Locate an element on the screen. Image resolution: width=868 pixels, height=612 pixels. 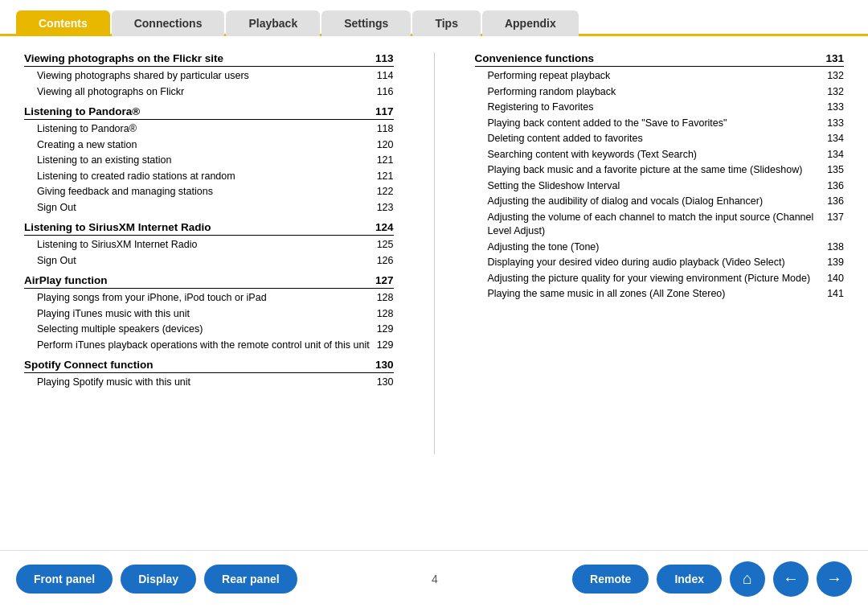
entry-page: 133 is located at coordinates (836, 124).